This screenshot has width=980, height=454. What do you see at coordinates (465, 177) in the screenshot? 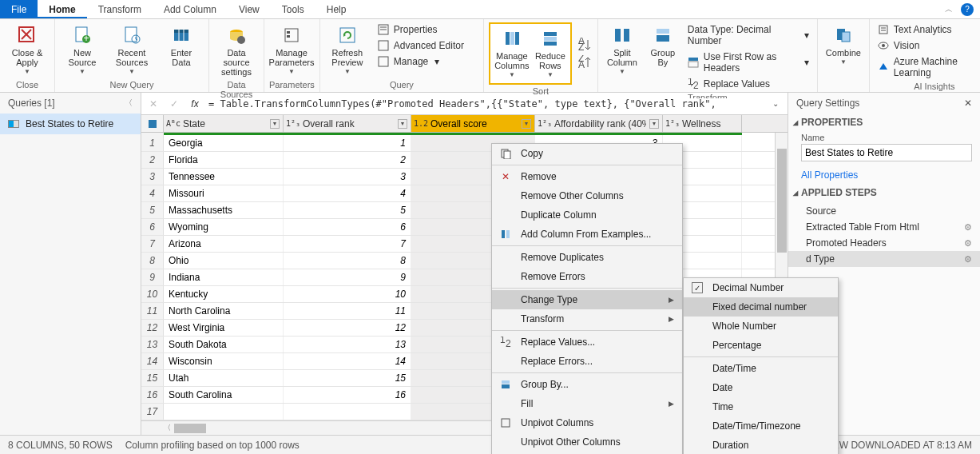
I see `table-row: 3 Tennessee 3 1` at bounding box center [465, 177].